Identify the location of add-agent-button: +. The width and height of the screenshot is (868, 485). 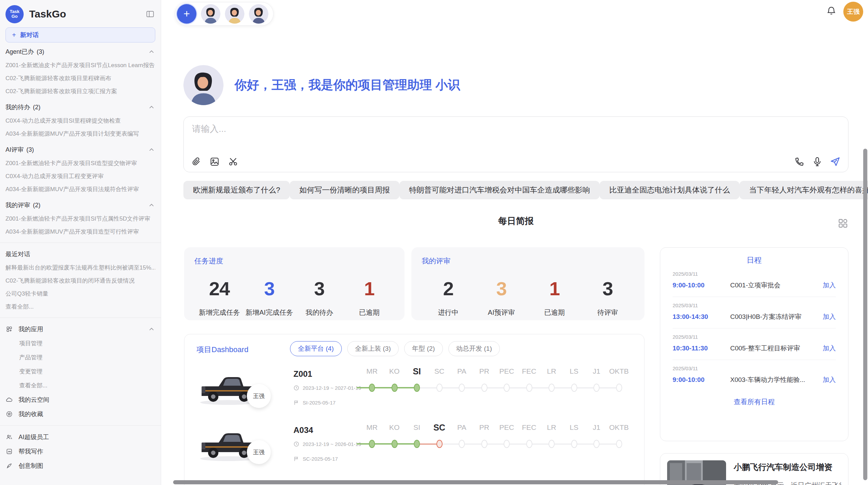
(186, 14).